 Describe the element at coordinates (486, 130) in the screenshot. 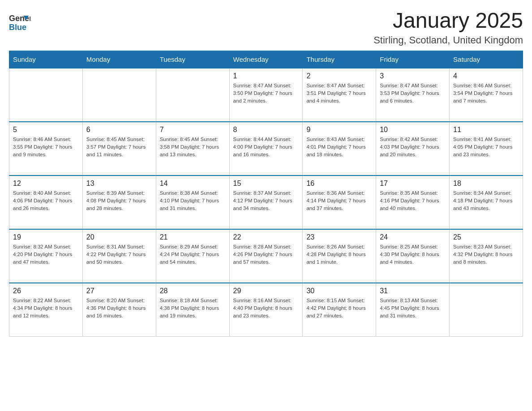

I see `day-number: 11` at that location.